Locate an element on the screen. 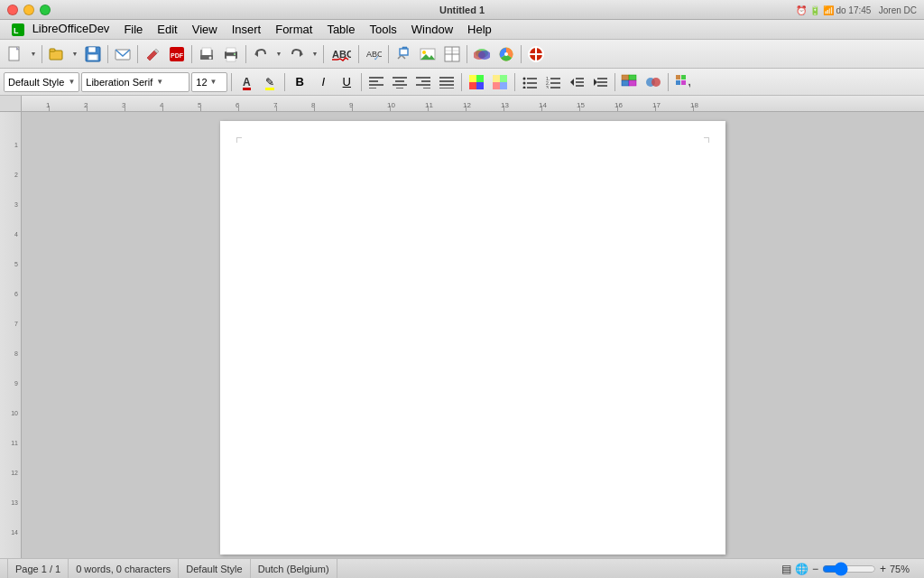  menu-window: Window is located at coordinates (432, 29).